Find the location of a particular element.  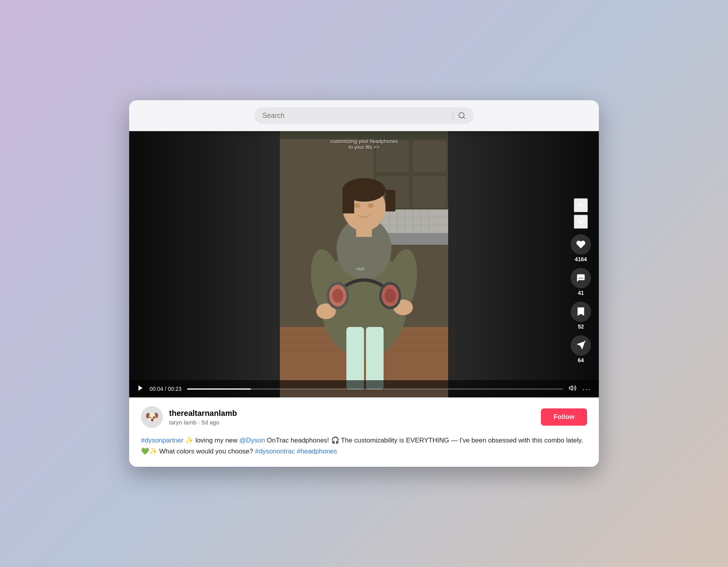

search-icon is located at coordinates (462, 116).